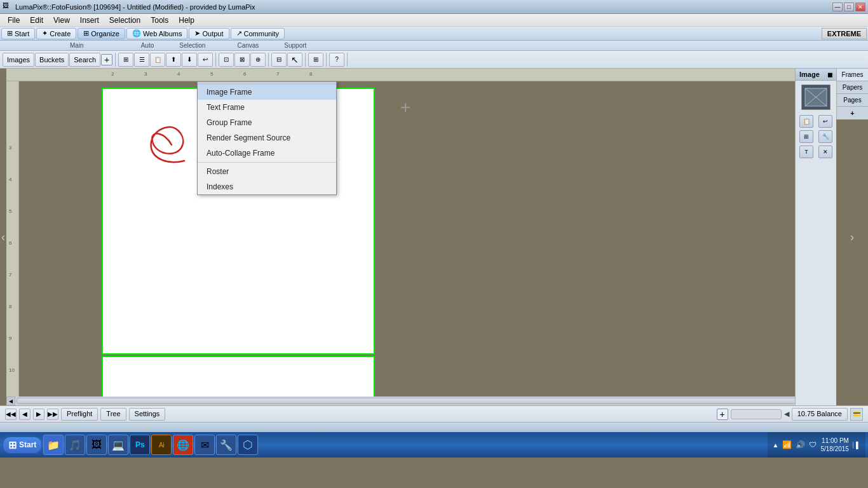 The height and width of the screenshot is (488, 868). I want to click on ribbon-output: ➤ Output, so click(208, 34).